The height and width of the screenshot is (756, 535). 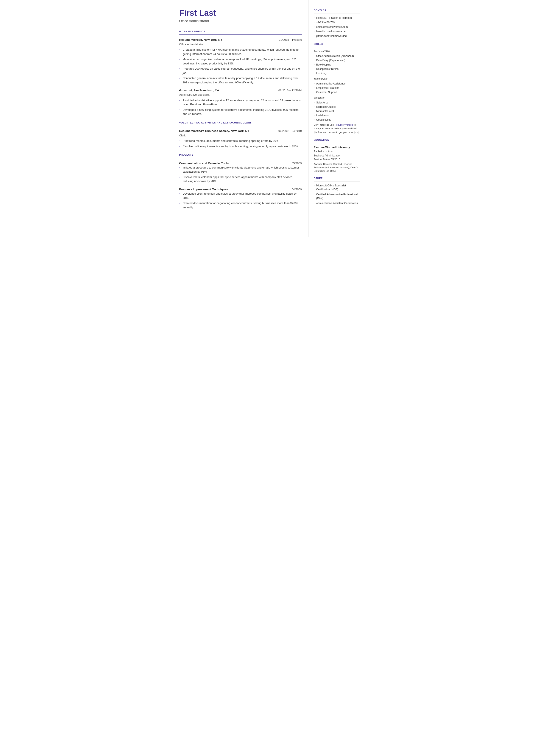 I want to click on volunteer-1-role: Clerk, so click(x=240, y=136).